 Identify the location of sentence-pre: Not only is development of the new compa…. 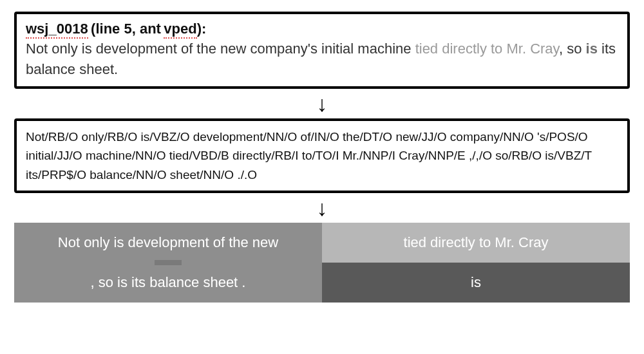
(220, 49).